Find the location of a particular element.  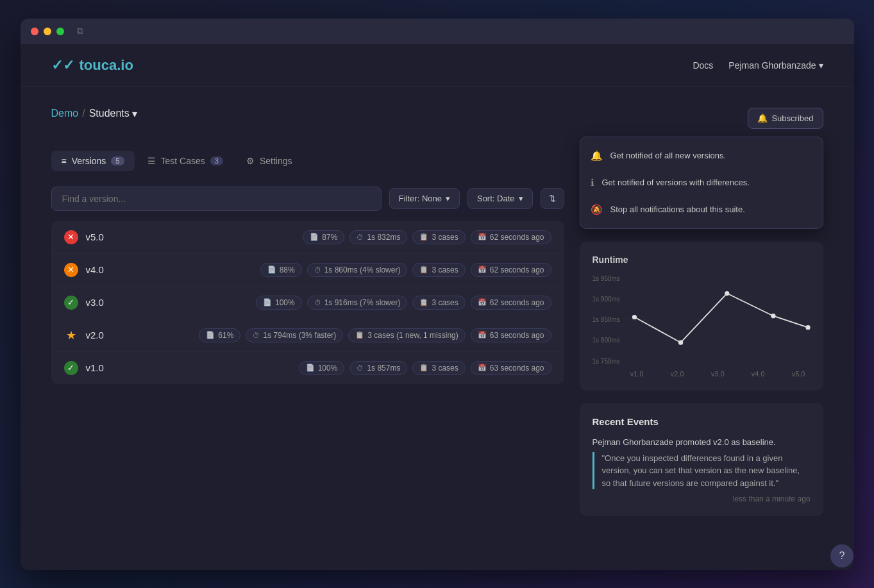

y-label-1: 1s 950ms is located at coordinates (607, 278).